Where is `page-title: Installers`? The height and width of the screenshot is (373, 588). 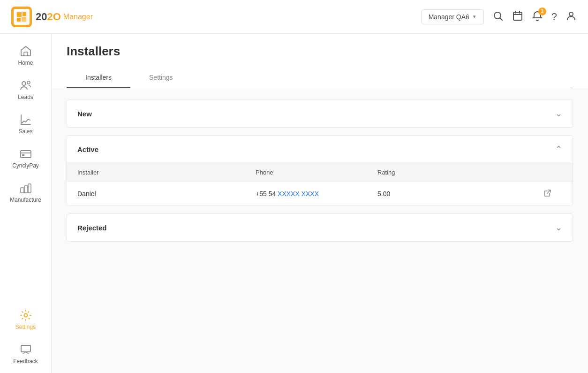 page-title: Installers is located at coordinates (320, 52).